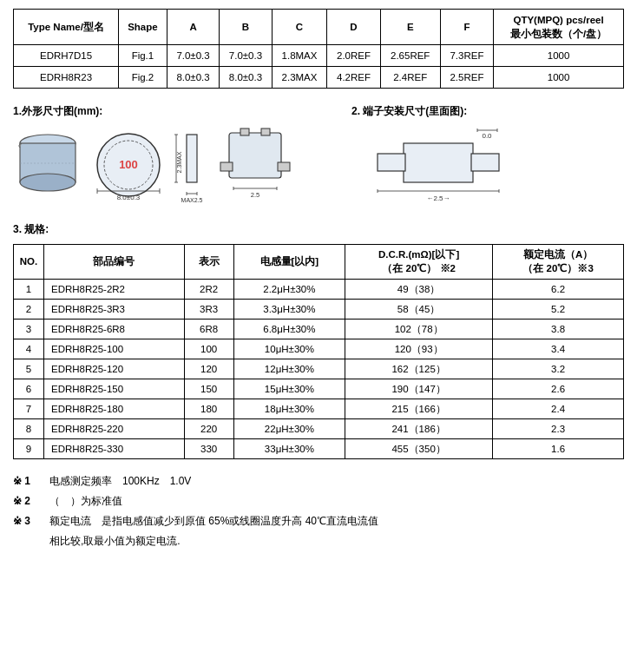 The width and height of the screenshot is (637, 672). What do you see at coordinates (66, 78) in the screenshot?
I see `cell-typename: EDRH8R23` at bounding box center [66, 78].